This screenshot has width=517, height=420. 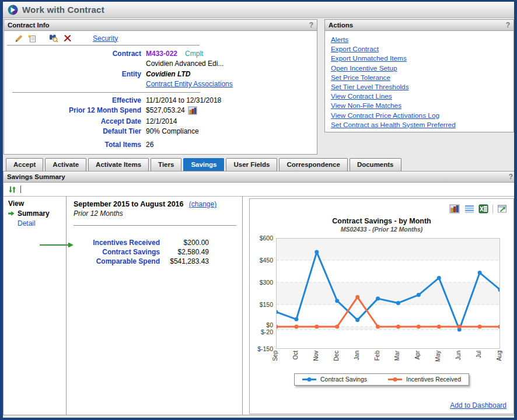 I want to click on summary-table: Incentives Received$200.00 Contract Savi…, so click(x=141, y=253).